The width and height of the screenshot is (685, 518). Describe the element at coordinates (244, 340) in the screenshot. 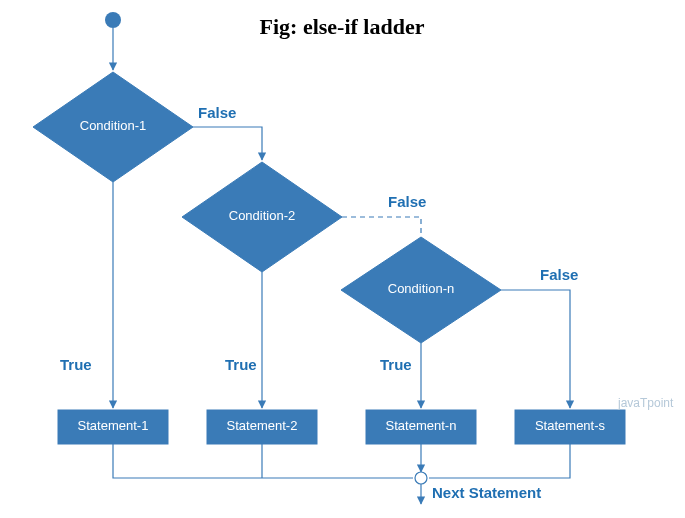

I see `edge-c2-true: True` at that location.